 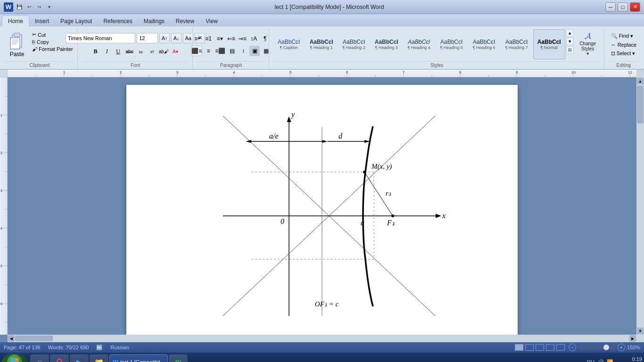 I want to click on font-label: Font, so click(x=136, y=65).